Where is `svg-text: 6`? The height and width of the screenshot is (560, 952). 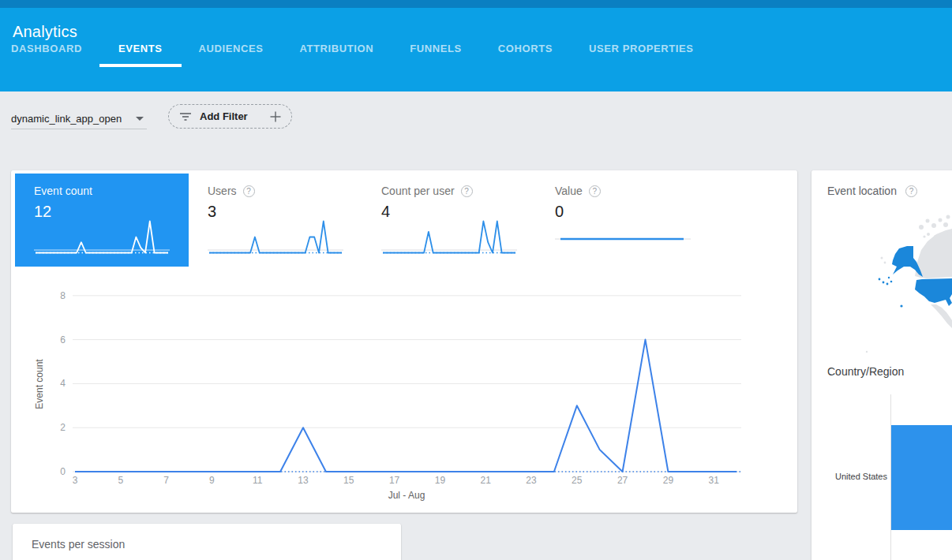
svg-text: 6 is located at coordinates (63, 340).